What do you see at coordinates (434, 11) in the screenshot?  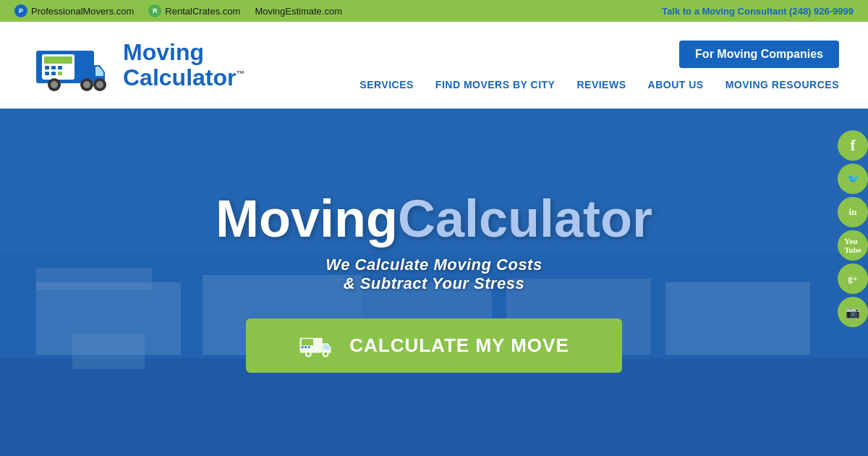 I see `top-bar: P ProfessionalMovers.com R RentalCrates.…` at bounding box center [434, 11].